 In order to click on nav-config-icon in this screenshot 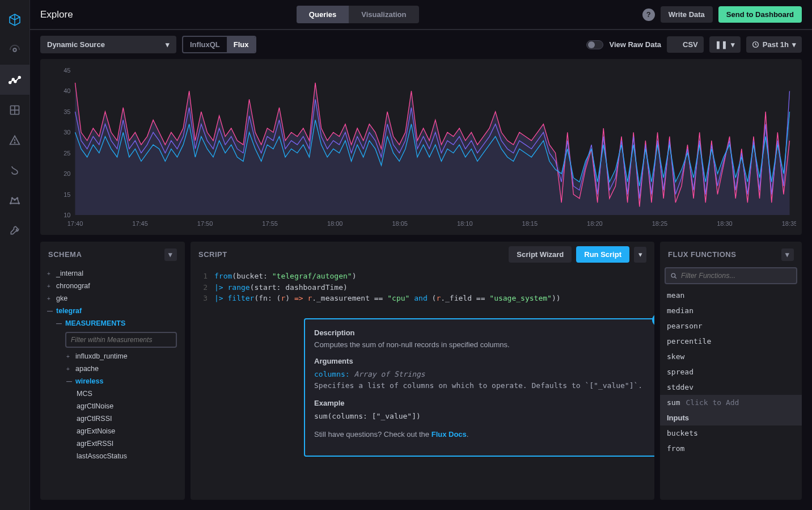, I will do `click(15, 230)`.